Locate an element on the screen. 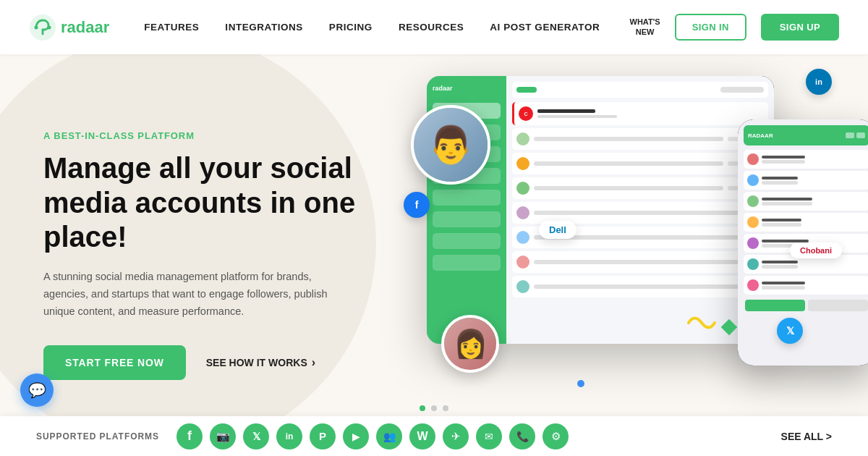 This screenshot has height=456, width=868. nav-links: FEATURES INTEGRATIONS PRICING RESOURCES … is located at coordinates (386, 28).